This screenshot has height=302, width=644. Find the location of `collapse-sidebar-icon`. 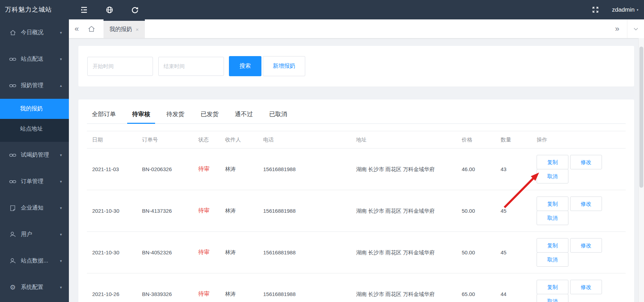

collapse-sidebar-icon is located at coordinates (84, 10).